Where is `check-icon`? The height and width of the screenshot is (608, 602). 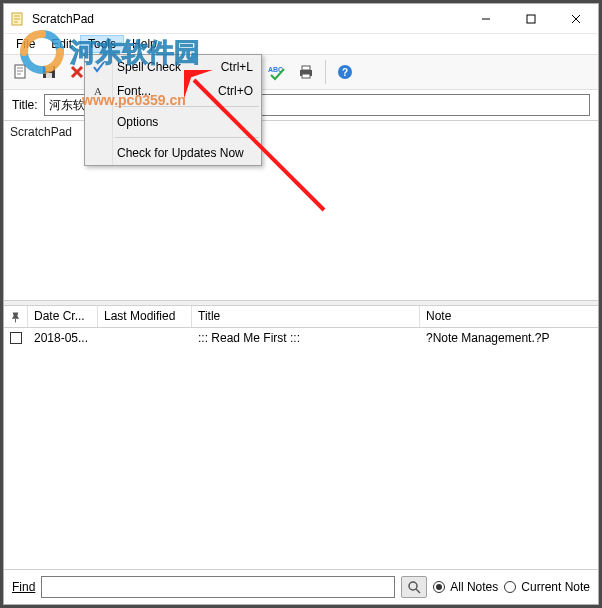 check-icon is located at coordinates (99, 67).